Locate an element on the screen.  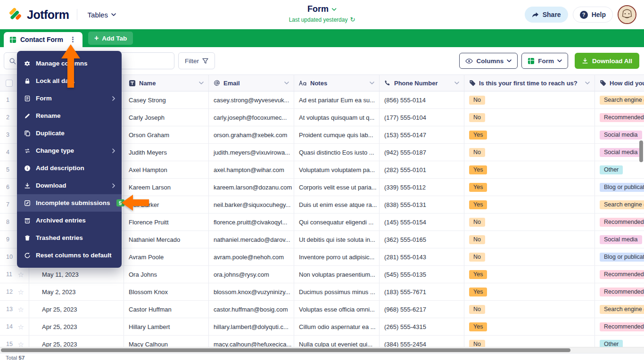
refresh-icon: ↻ is located at coordinates (353, 20).